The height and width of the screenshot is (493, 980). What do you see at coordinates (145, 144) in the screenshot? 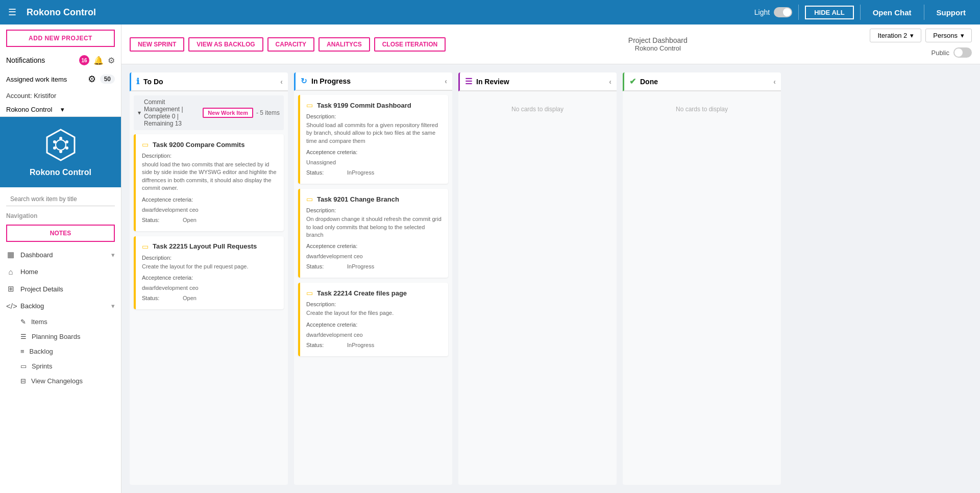
I see `card-icon-9200: ▭` at bounding box center [145, 144].